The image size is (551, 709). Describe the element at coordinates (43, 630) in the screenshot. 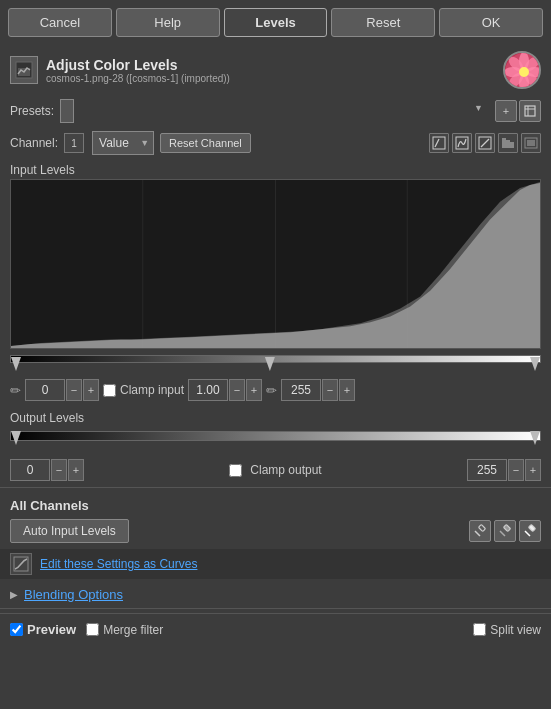

I see `preview-check-group: Preview` at that location.